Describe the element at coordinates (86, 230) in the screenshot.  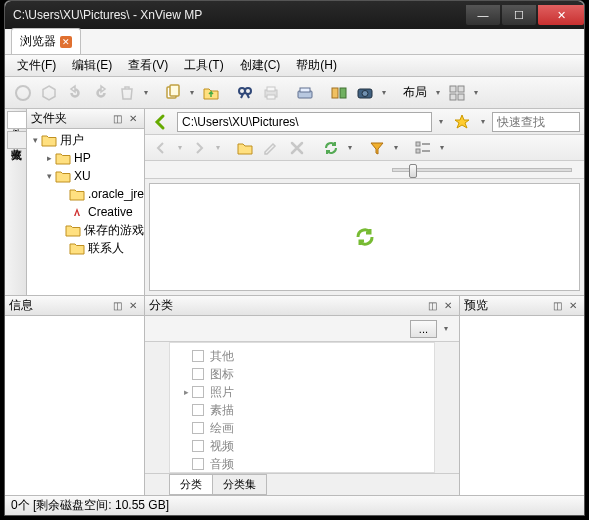
I see `tree-row: 保存的游戏` at that location.